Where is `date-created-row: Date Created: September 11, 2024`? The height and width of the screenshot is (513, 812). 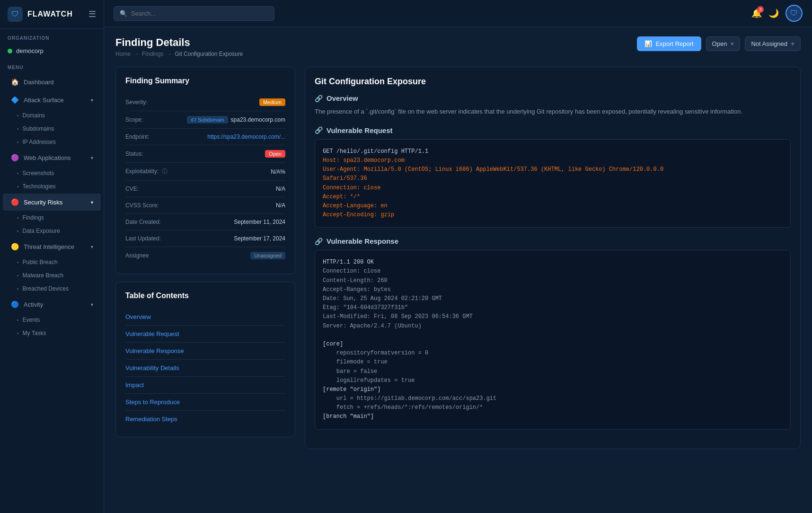
date-created-row: Date Created: September 11, 2024 is located at coordinates (205, 222).